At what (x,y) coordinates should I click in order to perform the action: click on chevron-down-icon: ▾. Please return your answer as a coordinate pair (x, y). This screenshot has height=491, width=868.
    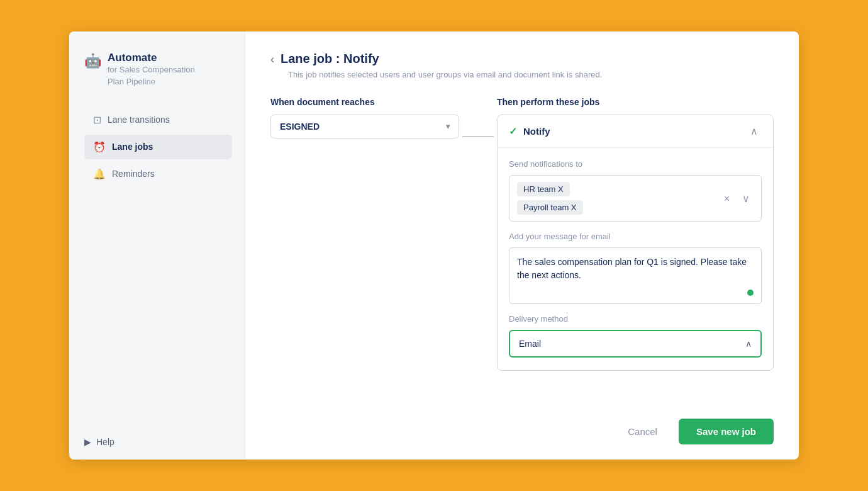
    Looking at the image, I should click on (448, 127).